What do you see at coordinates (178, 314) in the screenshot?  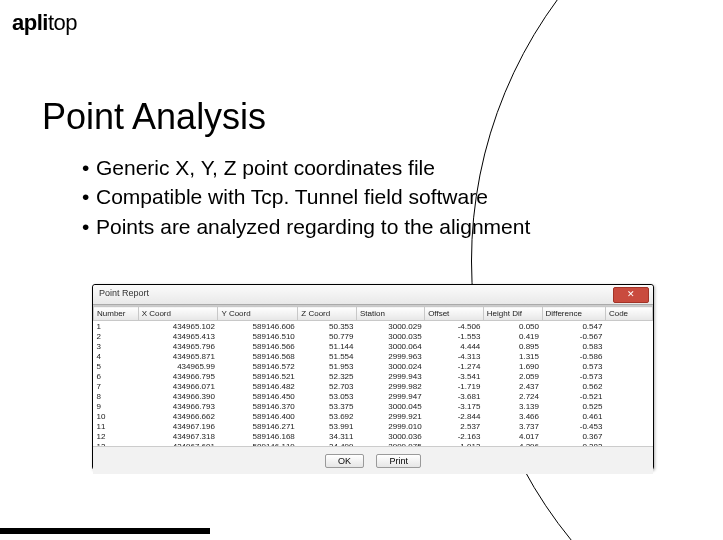 I see `table-header: X Coord` at bounding box center [178, 314].